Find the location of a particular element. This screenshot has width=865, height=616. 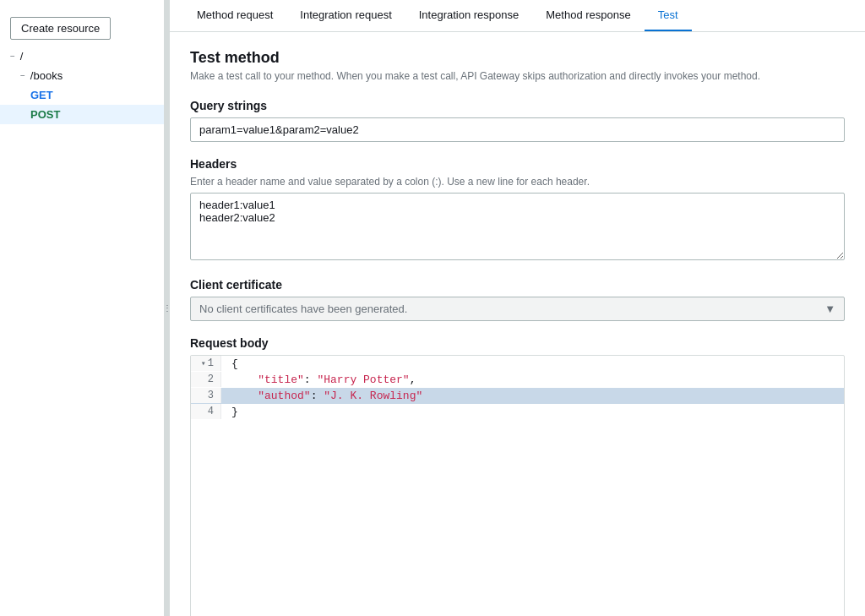

tab-bar: Method request Integration request Integ… is located at coordinates (517, 16).